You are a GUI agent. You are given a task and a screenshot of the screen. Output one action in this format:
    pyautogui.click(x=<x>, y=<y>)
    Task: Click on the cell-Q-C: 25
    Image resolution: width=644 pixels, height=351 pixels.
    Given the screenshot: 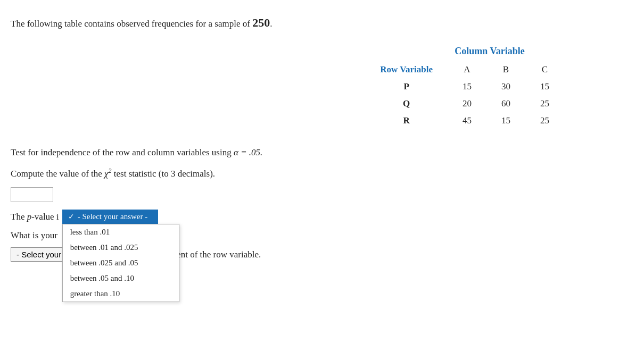 What is the action you would take?
    pyautogui.click(x=545, y=104)
    